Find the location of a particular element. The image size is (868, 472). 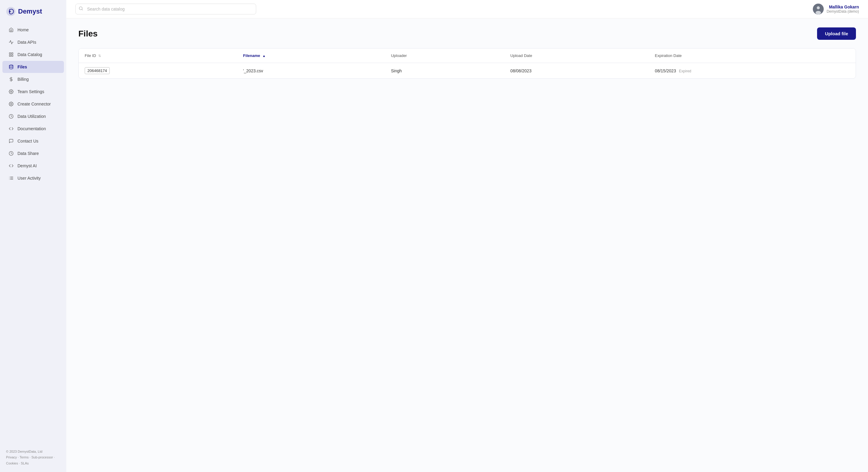

col-file-id-label: File ID is located at coordinates (90, 56).